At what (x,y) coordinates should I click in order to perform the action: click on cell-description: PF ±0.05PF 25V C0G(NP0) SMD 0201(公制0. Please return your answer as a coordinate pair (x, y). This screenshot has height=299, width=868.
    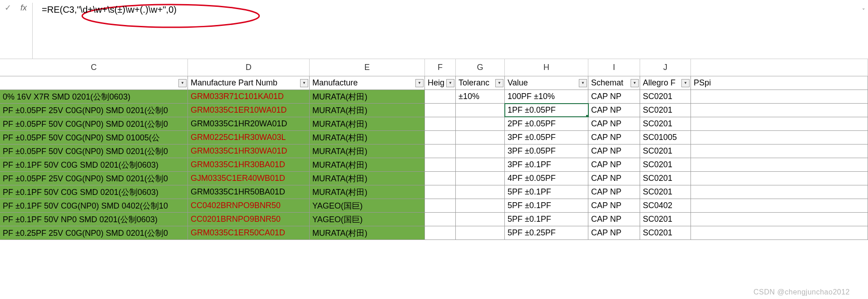
    Looking at the image, I should click on (94, 110).